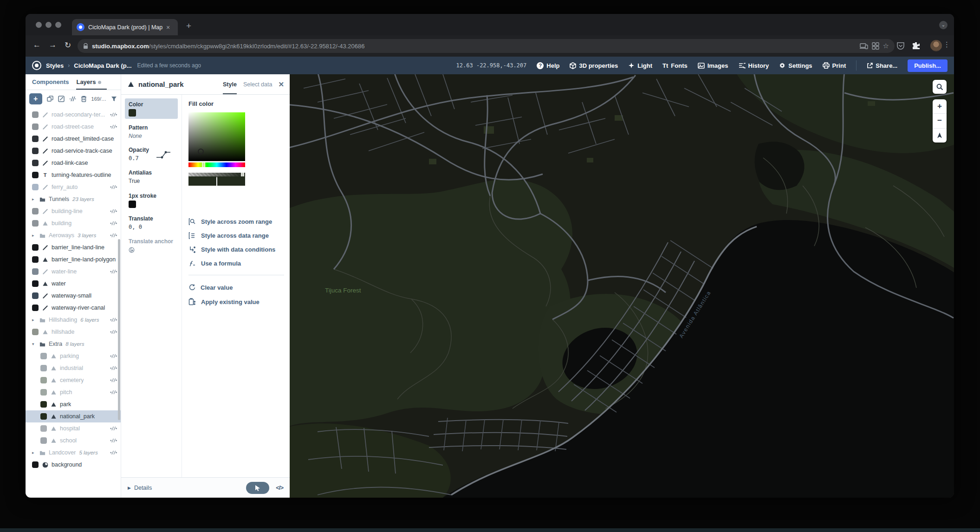 This screenshot has height=532, width=980. Describe the element at coordinates (73, 392) in the screenshot. I see `layer-row-pitch: pitch` at that location.